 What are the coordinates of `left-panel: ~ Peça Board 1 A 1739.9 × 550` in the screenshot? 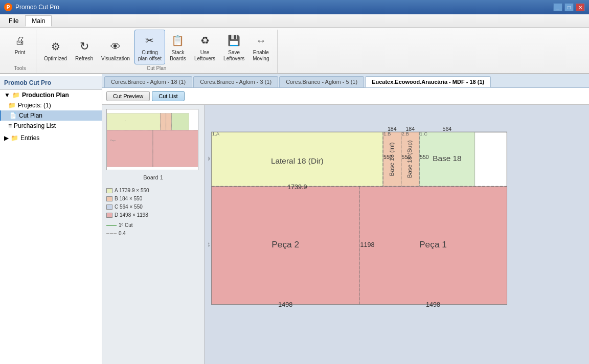 It's located at (153, 234).